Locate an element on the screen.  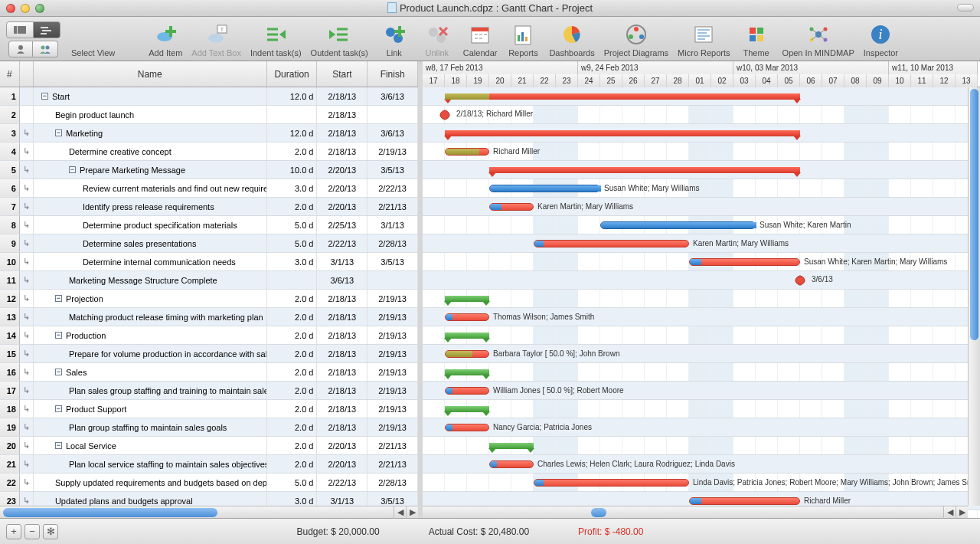
task-bar: Linda Davis; Patricia Jones; Robert Moor… is located at coordinates (611, 483).